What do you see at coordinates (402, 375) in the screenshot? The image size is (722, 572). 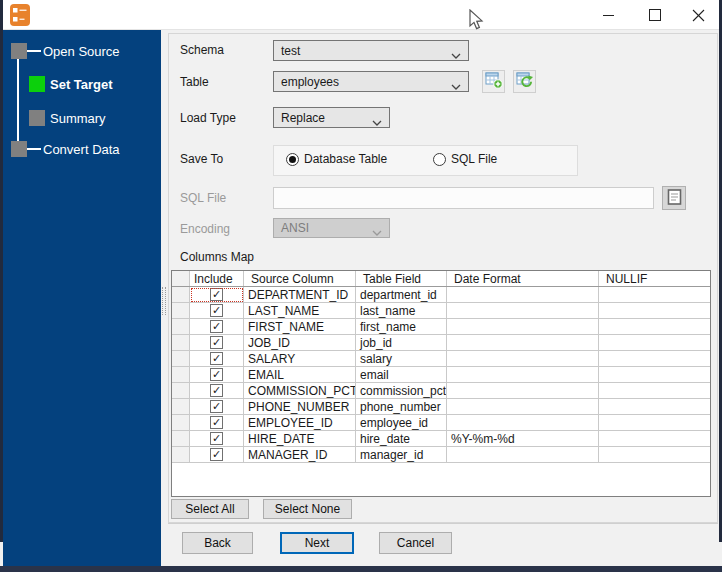 I see `table-field-cell: email` at bounding box center [402, 375].